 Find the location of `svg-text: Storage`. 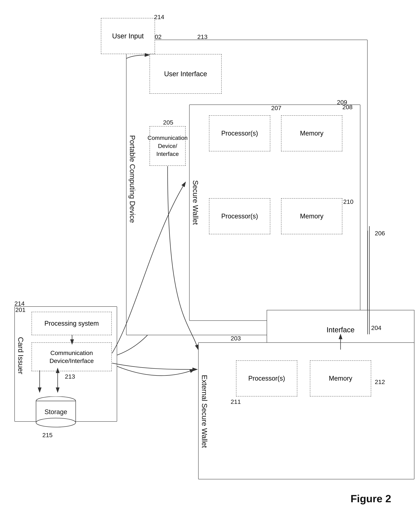

svg-text: Storage is located at coordinates (56, 412).